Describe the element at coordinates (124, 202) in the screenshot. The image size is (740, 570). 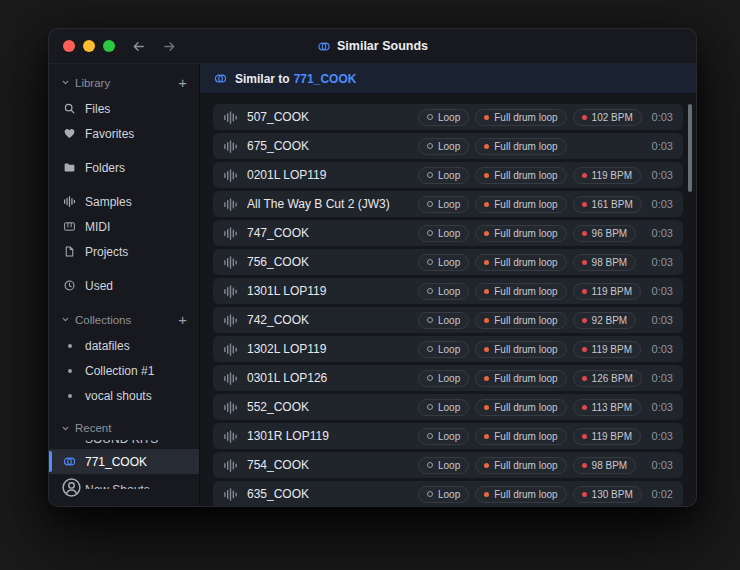
I see `sidebar-item-samples: Samples` at that location.